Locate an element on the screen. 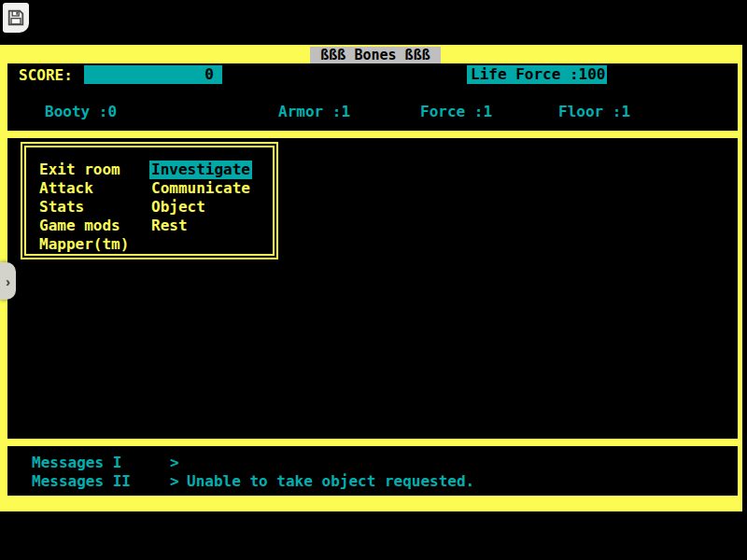  menu-item-object: Object is located at coordinates (178, 207).